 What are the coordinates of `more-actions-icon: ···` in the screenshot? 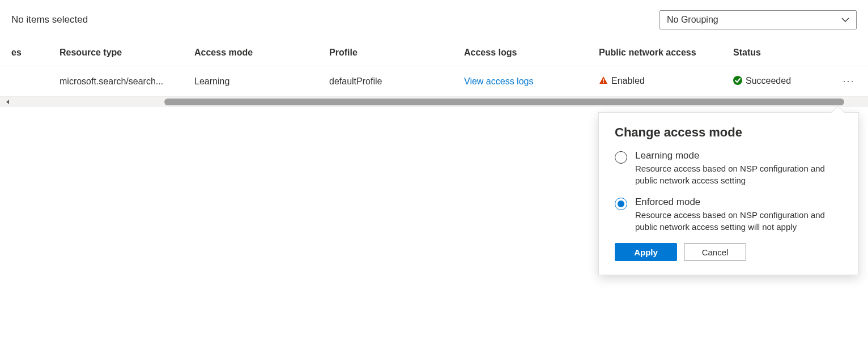 It's located at (849, 81).